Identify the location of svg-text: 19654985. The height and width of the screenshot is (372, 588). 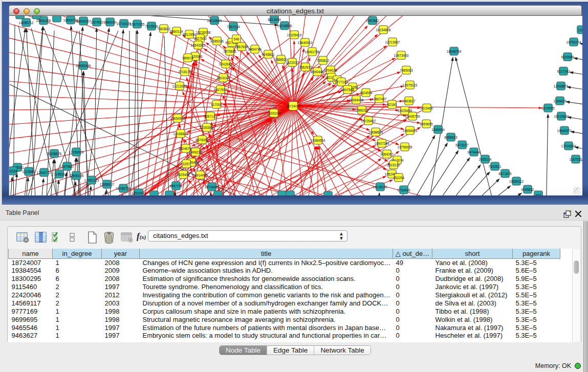
(178, 119).